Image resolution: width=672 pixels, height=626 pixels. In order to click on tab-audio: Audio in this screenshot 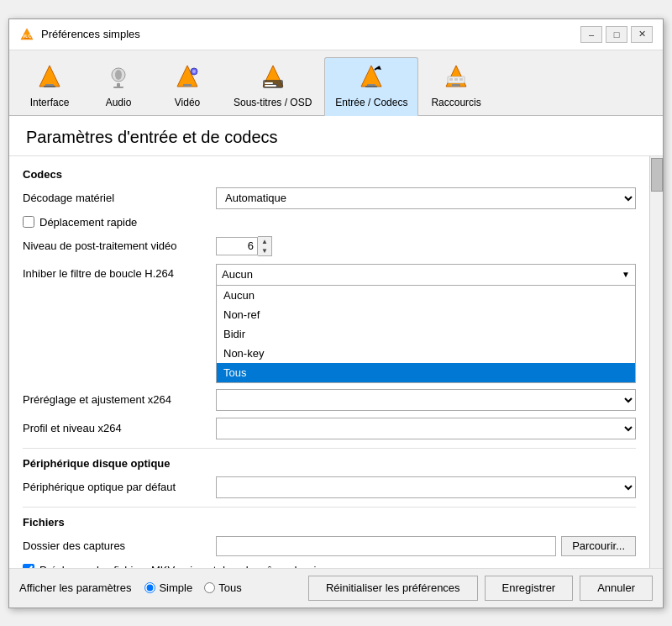, I will do `click(118, 86)`.